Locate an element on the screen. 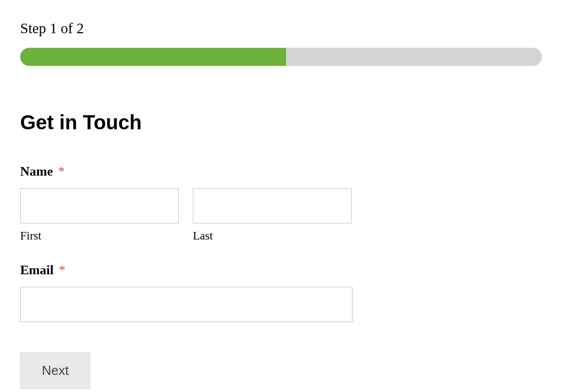 The image size is (562, 392). email-input is located at coordinates (186, 304).